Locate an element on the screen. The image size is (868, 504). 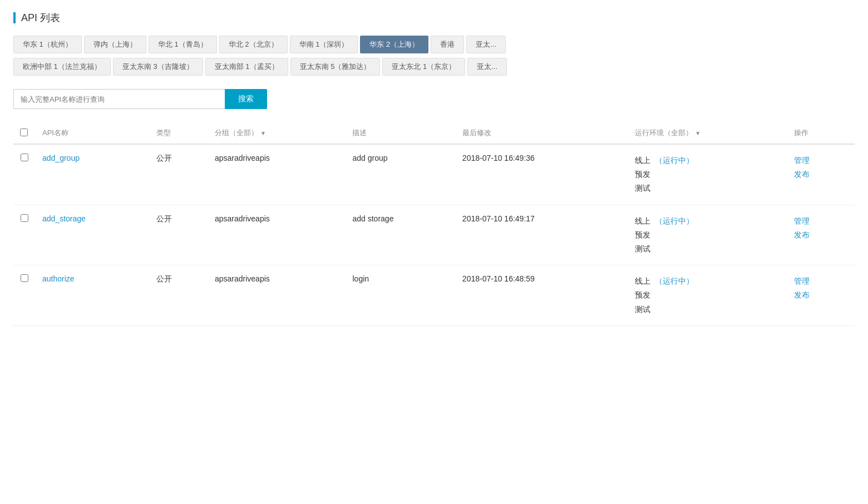
region-tab-hangzhou: 华东 1（杭州） is located at coordinates (48, 45).